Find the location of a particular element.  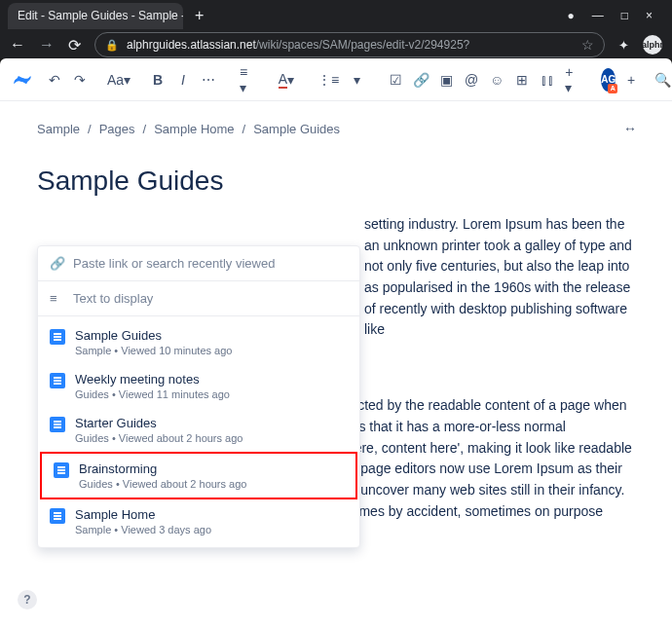

list-item-title: Weekly meeting notes is located at coordinates (211, 380).